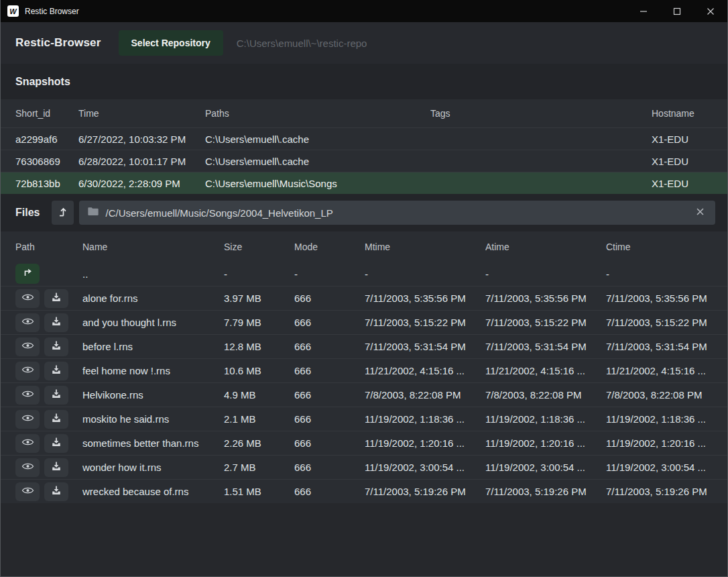 This screenshot has height=577, width=728. Describe the element at coordinates (364, 443) in the screenshot. I see `file-row: sometimes better than.rns 2.26 MB 666 11…` at that location.